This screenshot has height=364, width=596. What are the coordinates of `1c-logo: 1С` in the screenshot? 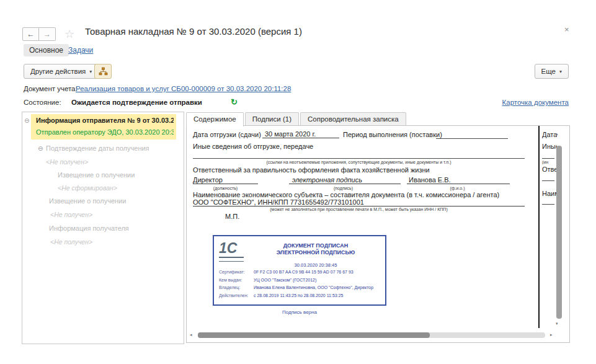 It's located at (231, 252).